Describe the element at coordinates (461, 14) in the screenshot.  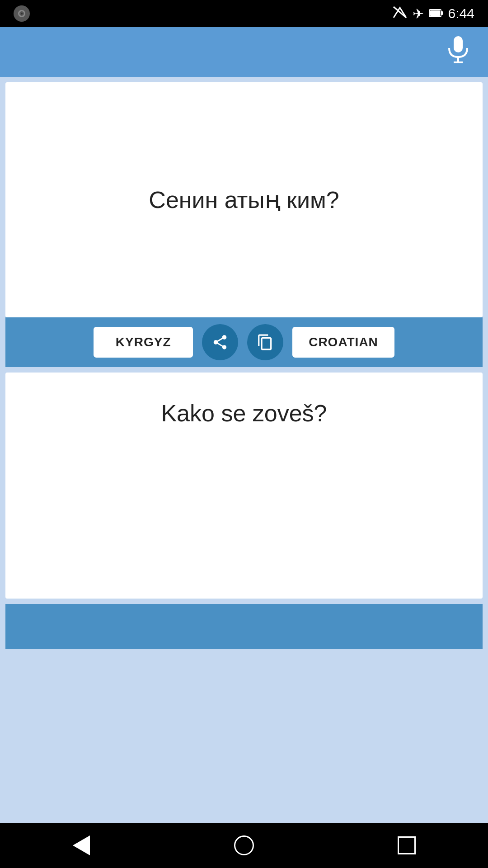
I see `status-time: 6:44` at that location.